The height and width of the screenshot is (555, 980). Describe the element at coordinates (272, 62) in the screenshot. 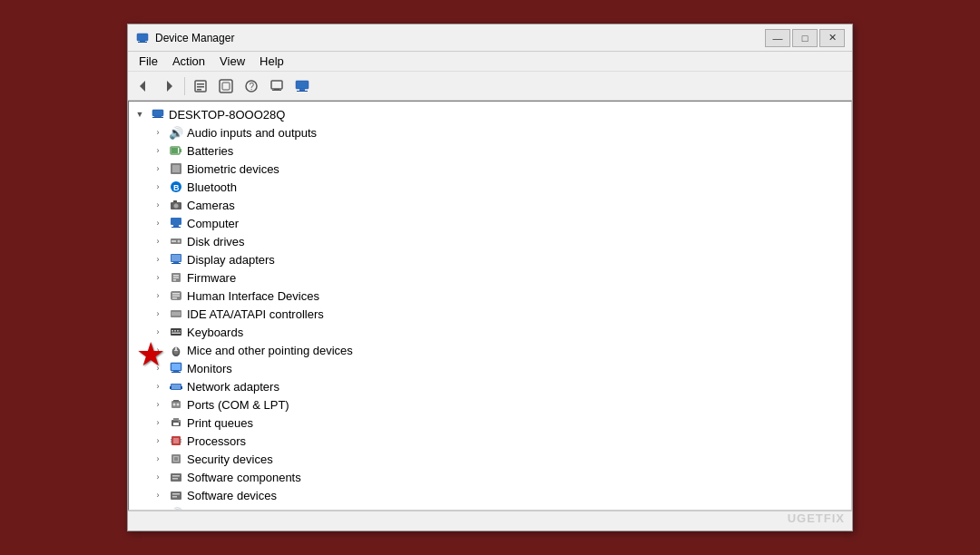

I see `menu-help: Help` at that location.